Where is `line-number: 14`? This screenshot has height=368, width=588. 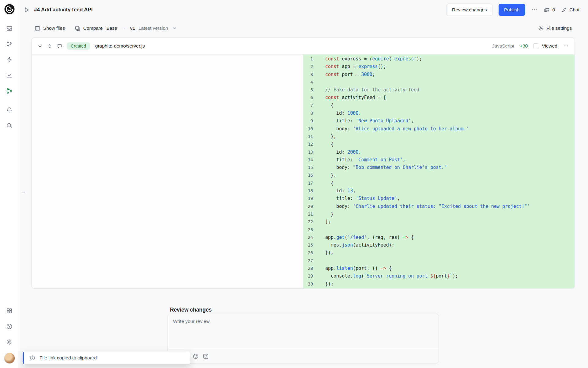
line-number: 14 is located at coordinates (310, 160).